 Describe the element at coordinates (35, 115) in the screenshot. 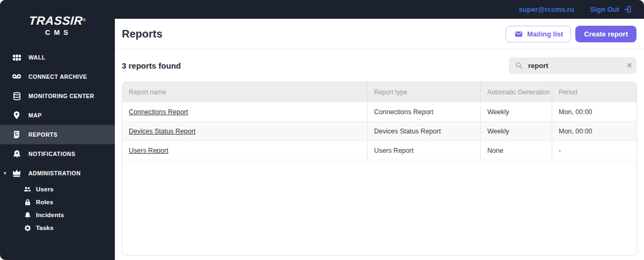

I see `sidebar-item-label: MAP` at that location.